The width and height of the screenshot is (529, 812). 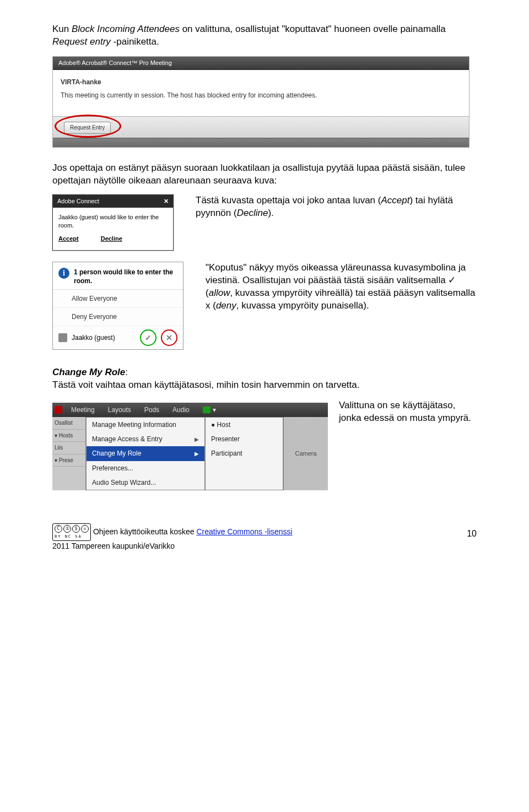 I want to click on allow-everyone-item: Allow Everyone, so click(x=118, y=299).